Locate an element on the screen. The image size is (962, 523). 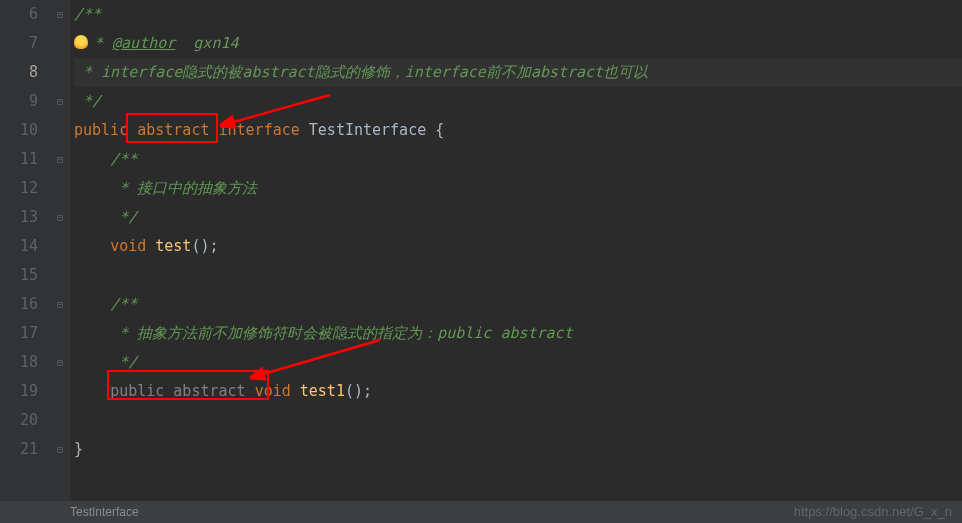
watermark-text: https://blog.csdn.net/G_x_n is located at coordinates (873, 512).